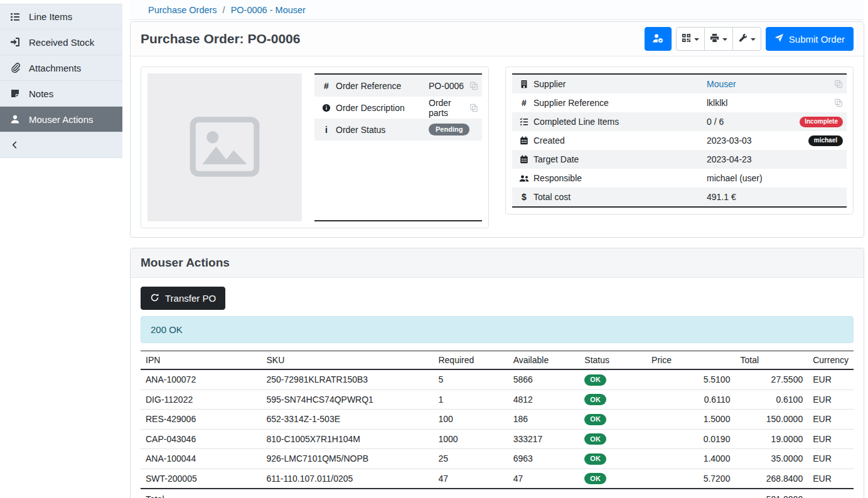  I want to click on order-reference-row: # Order Reference PO-0006, so click(398, 85).